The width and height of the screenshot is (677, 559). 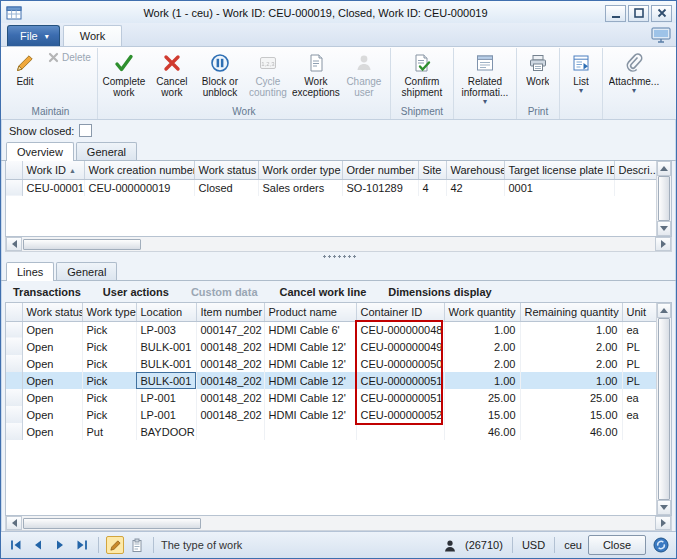 What do you see at coordinates (92, 36) in the screenshot?
I see `ribbon-tab-work: Work` at bounding box center [92, 36].